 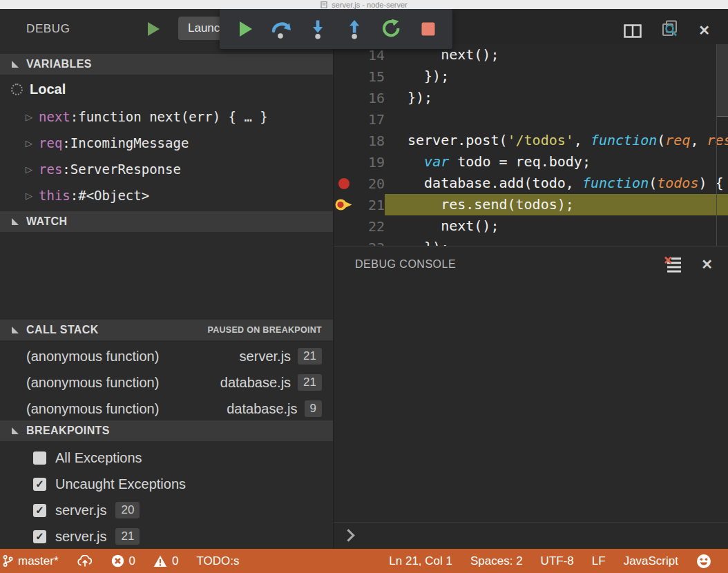 I want to click on status-item-warning-triangle: 0, so click(x=166, y=561).